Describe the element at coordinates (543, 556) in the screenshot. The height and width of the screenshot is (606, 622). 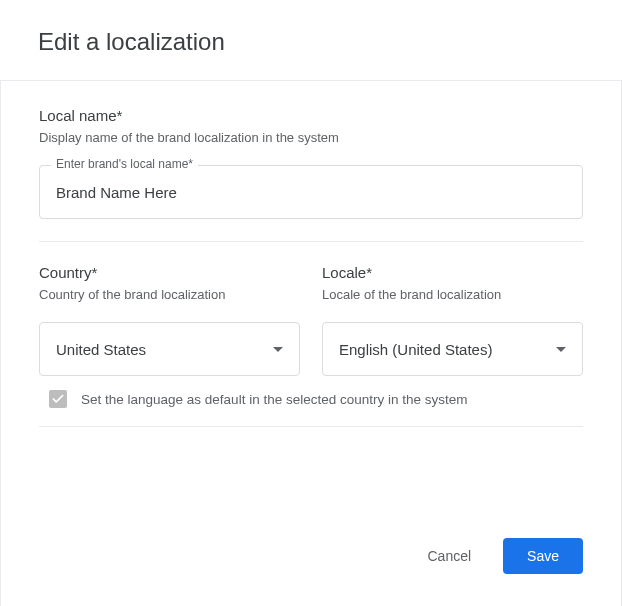
I see `save-button: Save` at that location.